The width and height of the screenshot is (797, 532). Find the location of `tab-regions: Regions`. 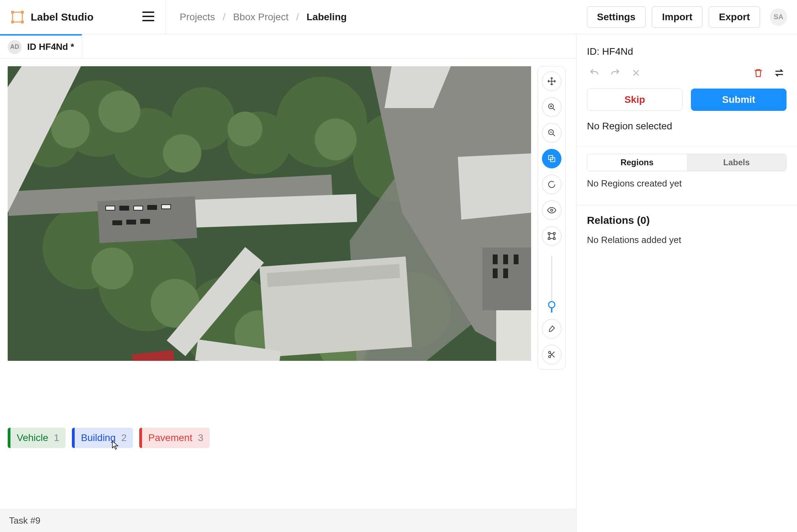

tab-regions: Regions is located at coordinates (637, 162).